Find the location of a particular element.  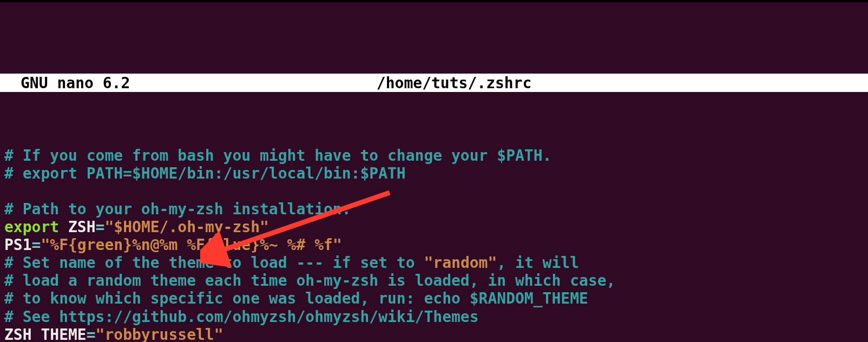

code-string: "$HOME/.oh-my-zsh" is located at coordinates (186, 227).